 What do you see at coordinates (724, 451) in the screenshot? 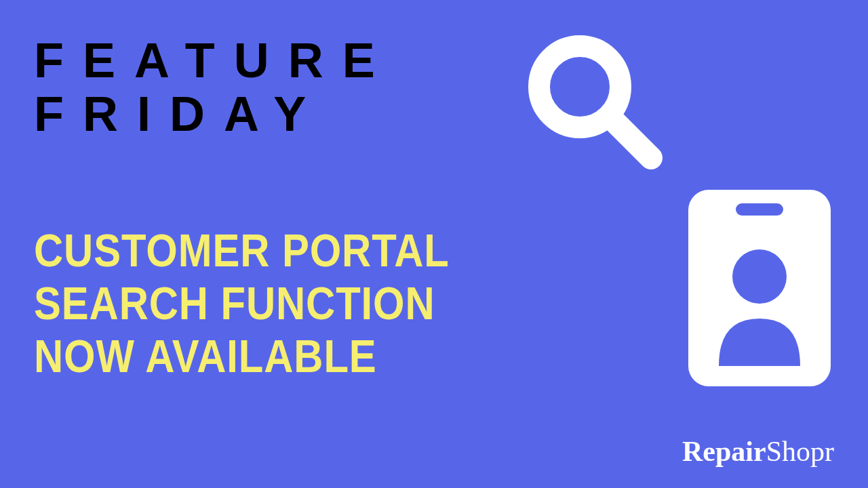
I see `brand-part-1: Repair` at bounding box center [724, 451].